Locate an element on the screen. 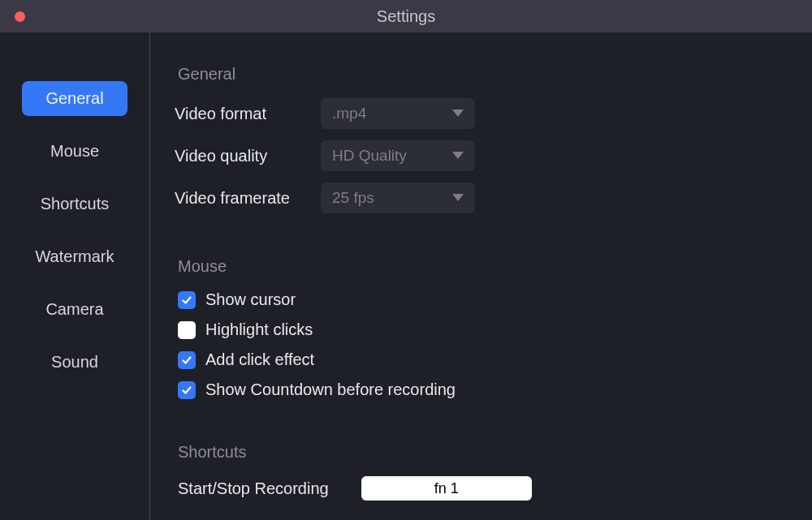 The width and height of the screenshot is (812, 520). sidebar-item-sound: Sound is located at coordinates (75, 362).